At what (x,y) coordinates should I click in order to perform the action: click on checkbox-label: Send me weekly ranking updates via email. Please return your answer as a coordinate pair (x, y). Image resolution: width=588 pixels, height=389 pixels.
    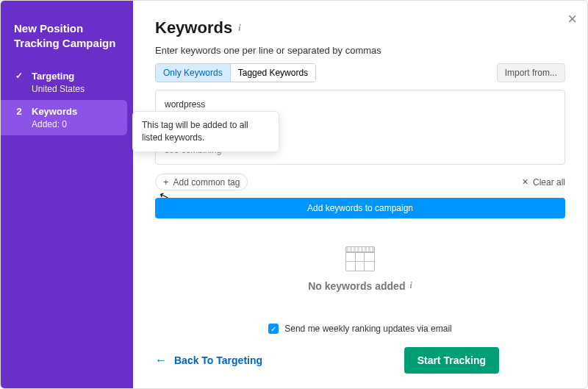
    Looking at the image, I should click on (368, 329).